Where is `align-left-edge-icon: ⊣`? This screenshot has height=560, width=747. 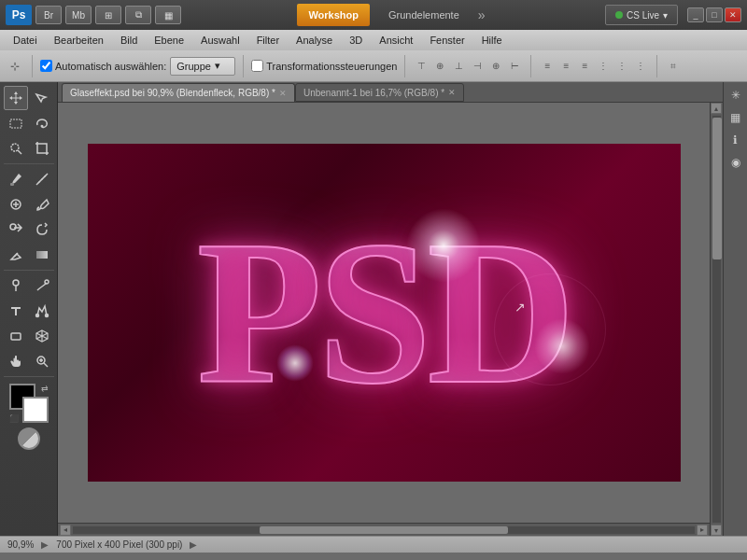
align-left-edge-icon: ⊣ is located at coordinates (477, 66).